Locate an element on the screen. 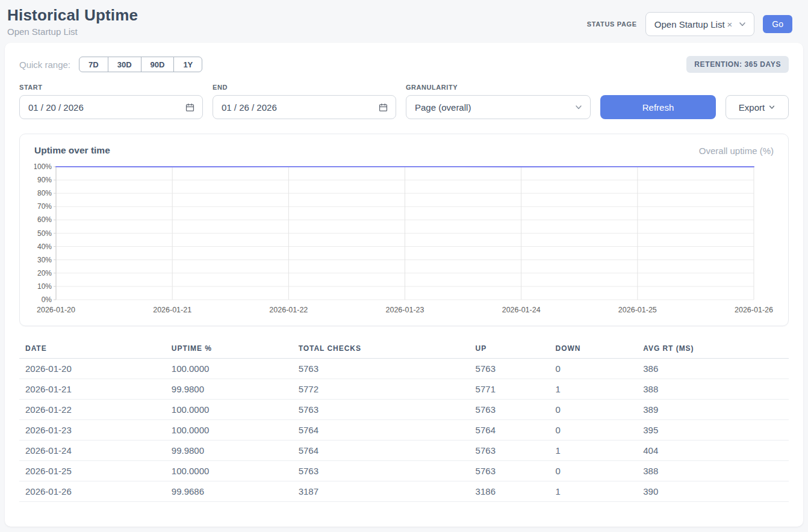  table-cell: 3187 is located at coordinates (381, 492).